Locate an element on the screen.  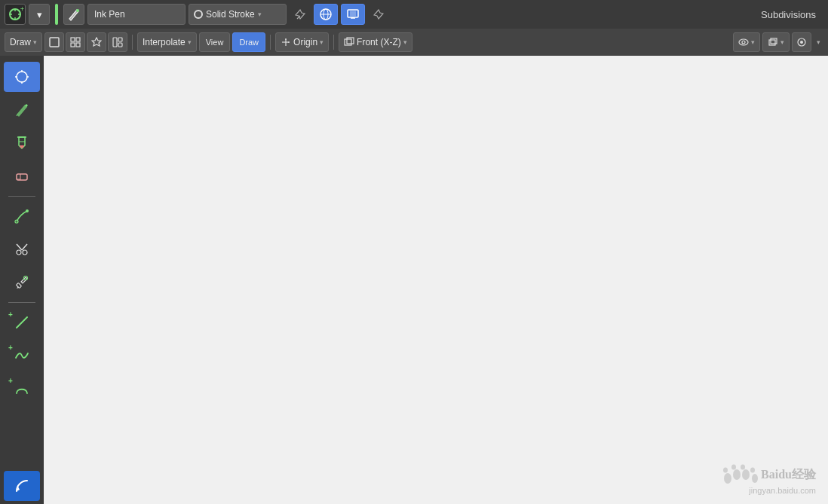
watermark-url: jingyan.baidu.com is located at coordinates (783, 490).